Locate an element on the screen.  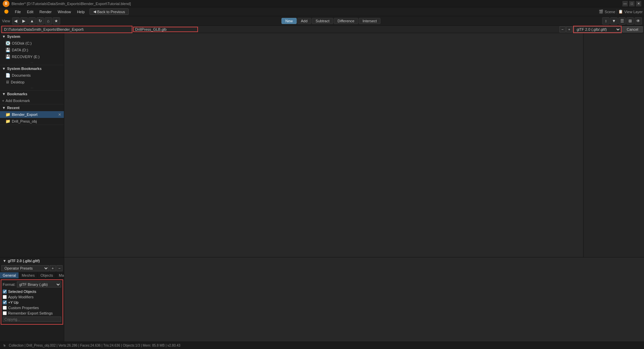
apply-modifiers-row: Apply Modifiers is located at coordinates (32, 297).